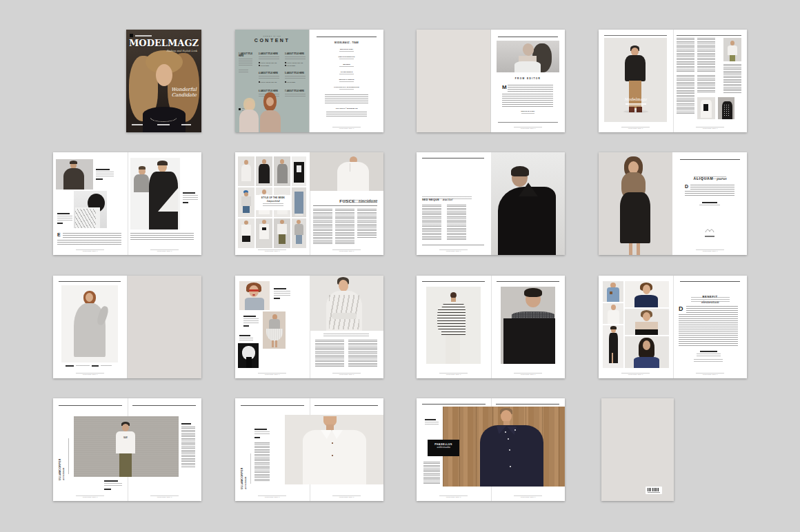  What do you see at coordinates (127, 449) in the screenshot?
I see `thumb-ullamcorper-a: ULLAMCORPER accumsan ILU// ModelMagz Iss…` at bounding box center [127, 449].